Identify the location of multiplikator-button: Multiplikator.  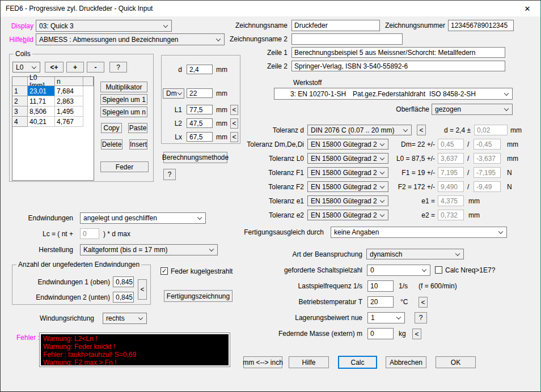
(124, 87).